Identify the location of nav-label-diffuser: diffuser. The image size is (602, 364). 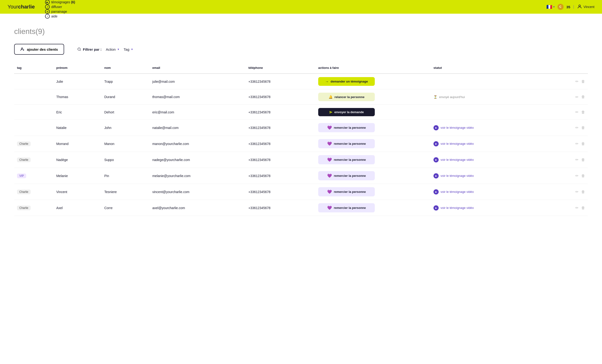
(57, 7).